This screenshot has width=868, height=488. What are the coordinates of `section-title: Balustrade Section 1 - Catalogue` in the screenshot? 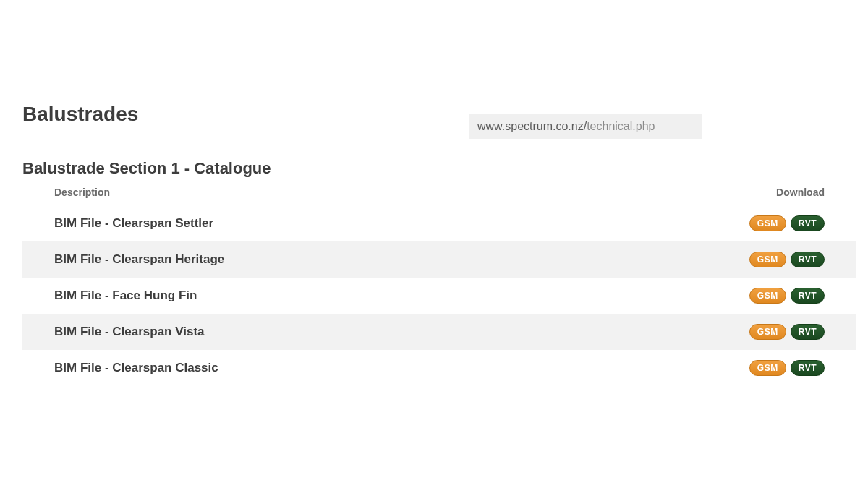 It's located at (147, 168).